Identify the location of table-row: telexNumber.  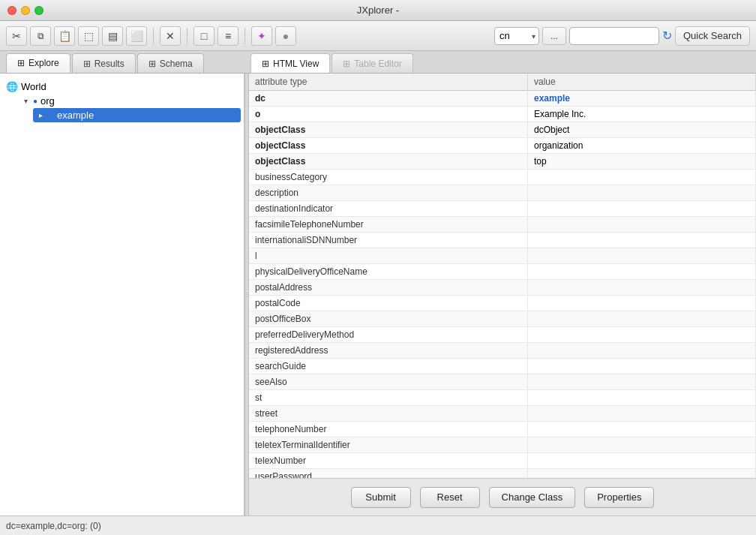
(502, 461).